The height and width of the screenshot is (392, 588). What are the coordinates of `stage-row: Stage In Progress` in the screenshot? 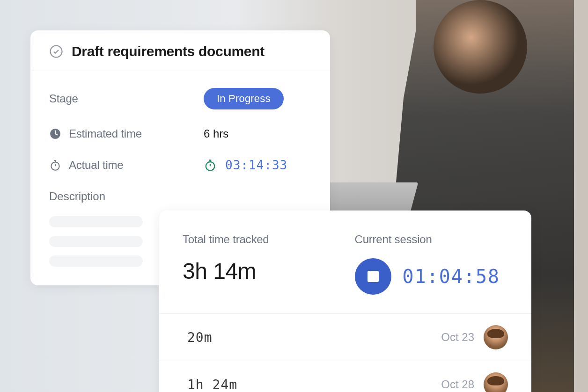 It's located at (180, 99).